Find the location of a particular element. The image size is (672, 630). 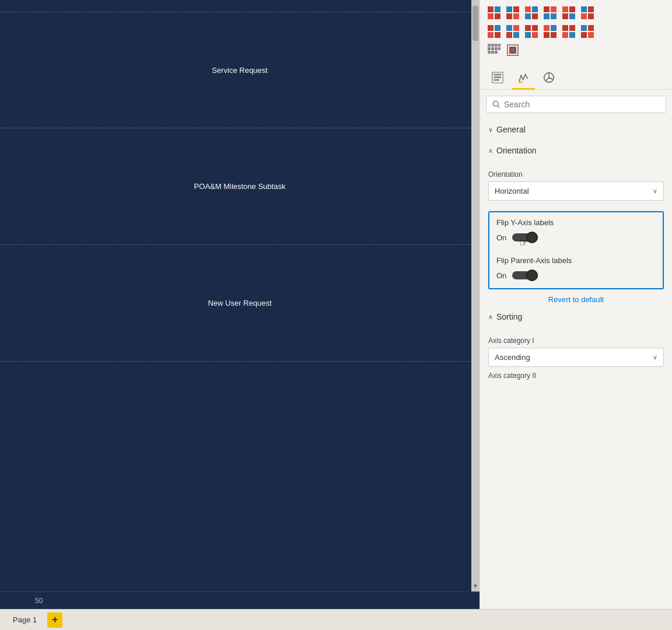

page-1-tab: Page 1 is located at coordinates (24, 620).